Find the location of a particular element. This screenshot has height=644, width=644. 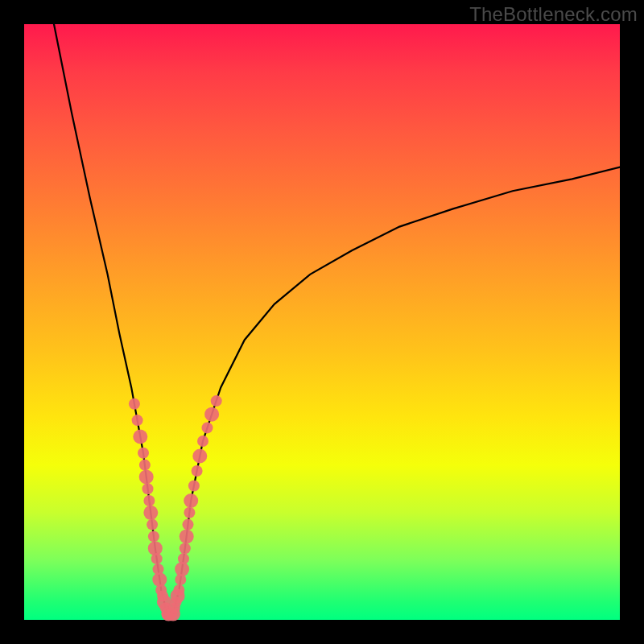

watermark-text: TheBottleneck.com is located at coordinates (554, 14).